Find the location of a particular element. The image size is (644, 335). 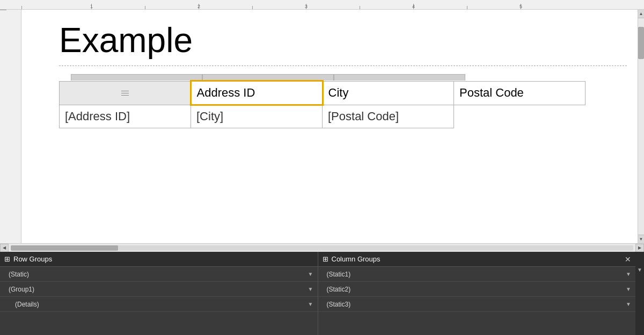

column-handles is located at coordinates (349, 77).